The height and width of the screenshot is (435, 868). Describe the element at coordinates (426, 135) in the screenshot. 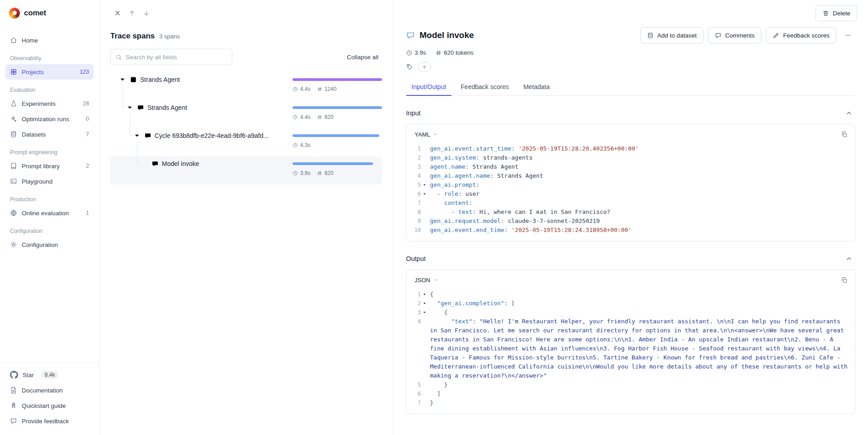

I see `input-format-select: YAML` at that location.